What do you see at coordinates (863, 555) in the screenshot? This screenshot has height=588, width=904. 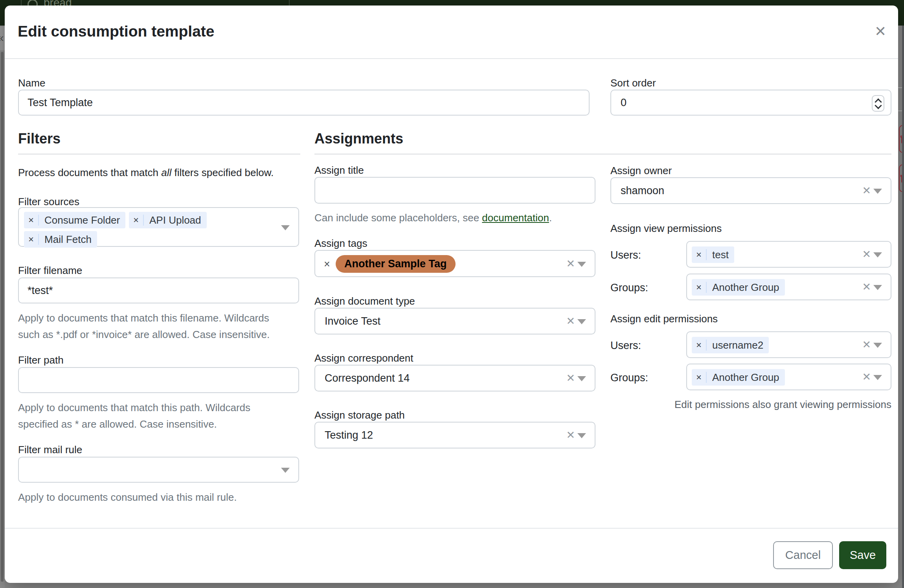 I see `save-button: Save` at bounding box center [863, 555].